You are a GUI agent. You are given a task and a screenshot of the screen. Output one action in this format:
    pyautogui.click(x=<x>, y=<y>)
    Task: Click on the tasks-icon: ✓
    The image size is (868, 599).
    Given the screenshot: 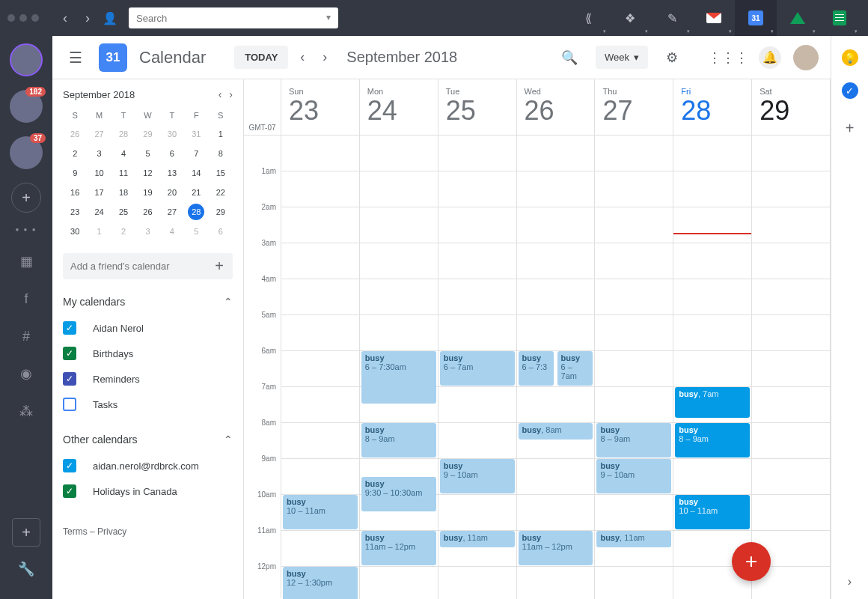 What is the action you would take?
    pyautogui.click(x=850, y=91)
    